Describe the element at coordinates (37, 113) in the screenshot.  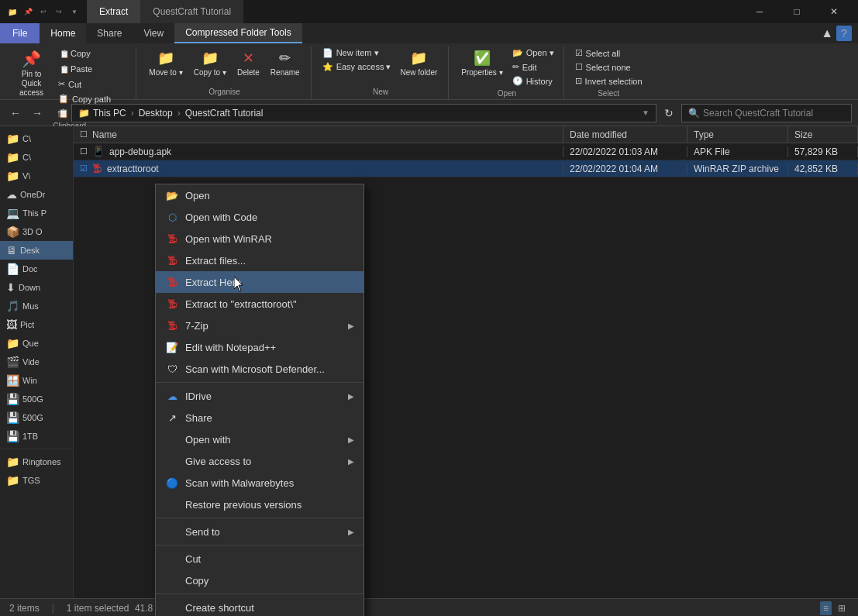
I see `forward-button: →` at that location.